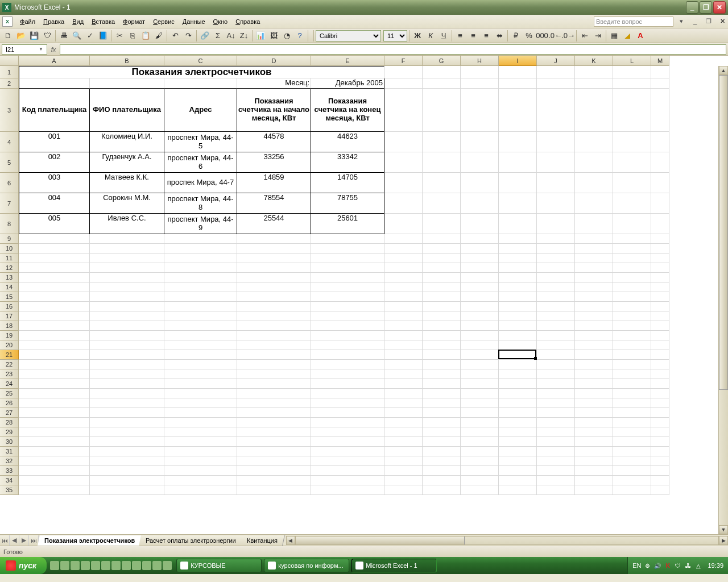 This screenshot has height=582, width=728. What do you see at coordinates (632, 239) in the screenshot?
I see `cell-L9` at bounding box center [632, 239].